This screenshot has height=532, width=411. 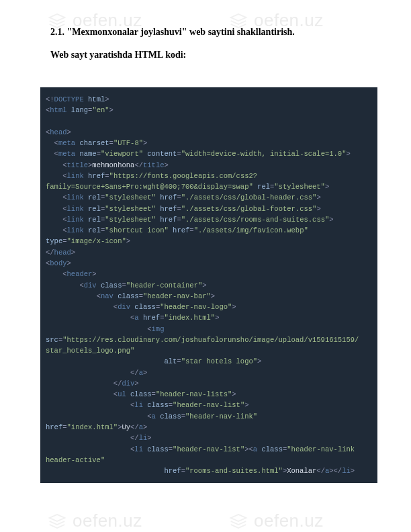 I want to click on section-heading: 2.1. "Mexmonxonalar joylashuvi" web sayt…, so click(x=211, y=32).